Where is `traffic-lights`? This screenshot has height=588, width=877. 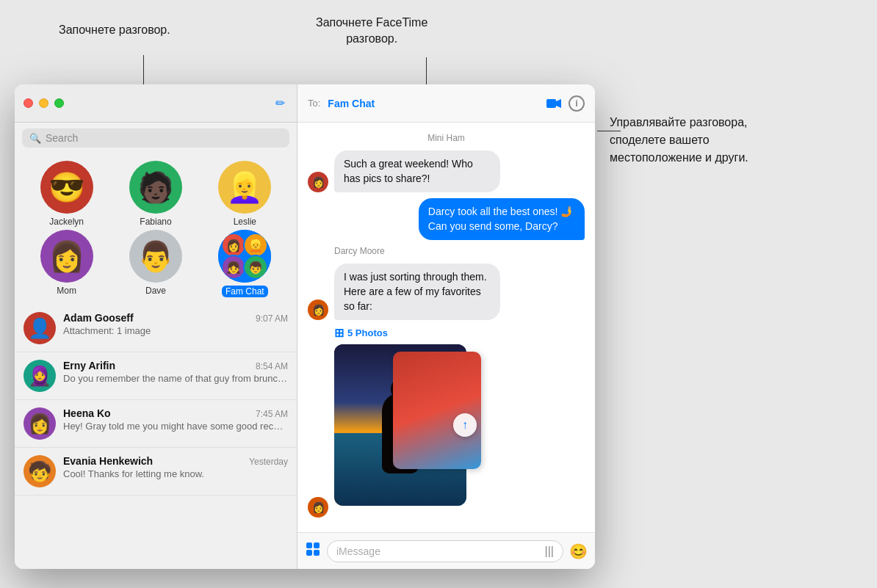
traffic-lights is located at coordinates (44, 103).